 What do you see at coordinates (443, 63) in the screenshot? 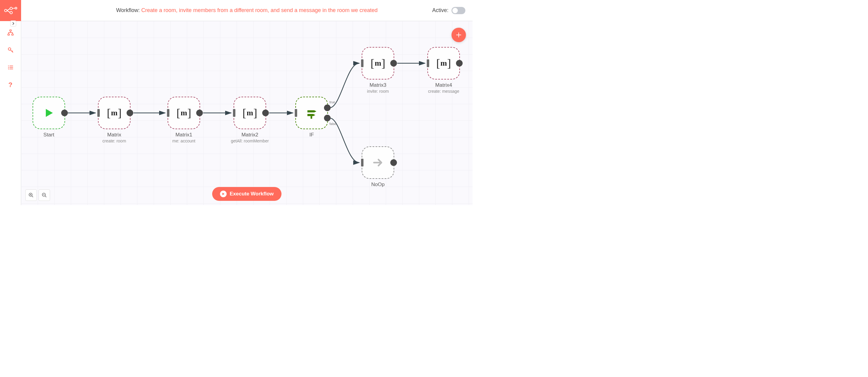
I see `node-matrix4: m Matrix4 create: message` at bounding box center [443, 63].